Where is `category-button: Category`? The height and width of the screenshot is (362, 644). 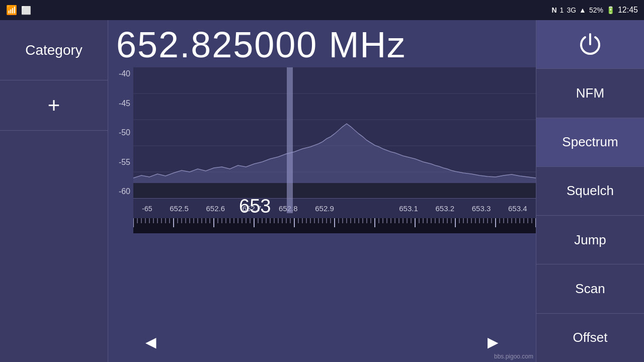
category-button: Category is located at coordinates (54, 50).